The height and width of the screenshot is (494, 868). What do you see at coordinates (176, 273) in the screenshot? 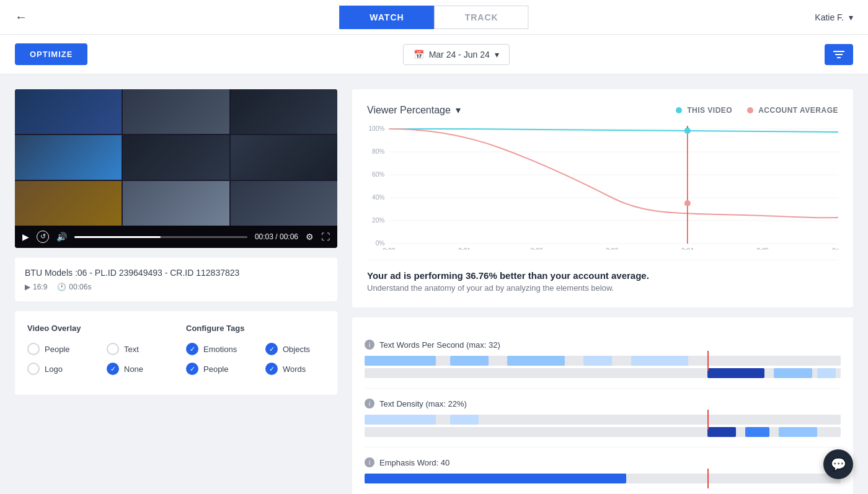
I see `video-title: BTU Models :06 - PL.ID 239649493 - CR.ID…` at bounding box center [176, 273].